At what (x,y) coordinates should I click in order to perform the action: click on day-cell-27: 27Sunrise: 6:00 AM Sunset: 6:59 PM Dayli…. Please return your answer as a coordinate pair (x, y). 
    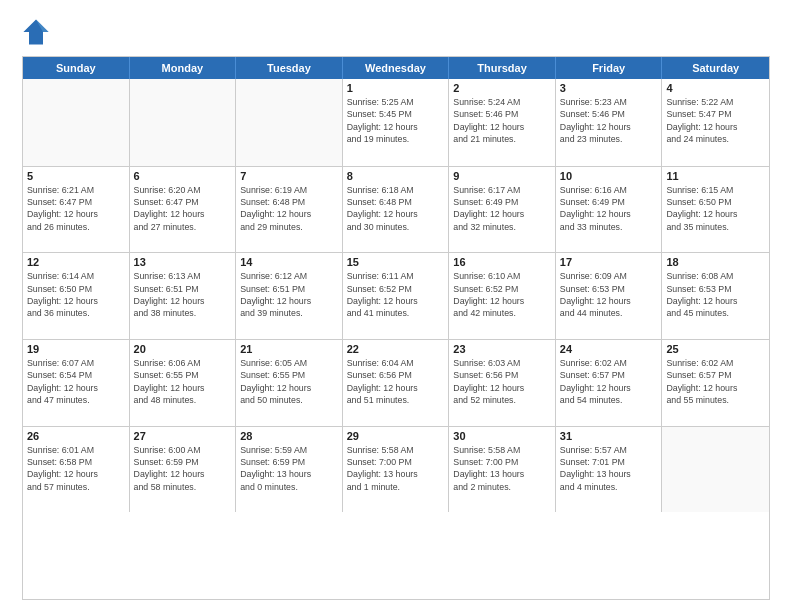
    Looking at the image, I should click on (184, 470).